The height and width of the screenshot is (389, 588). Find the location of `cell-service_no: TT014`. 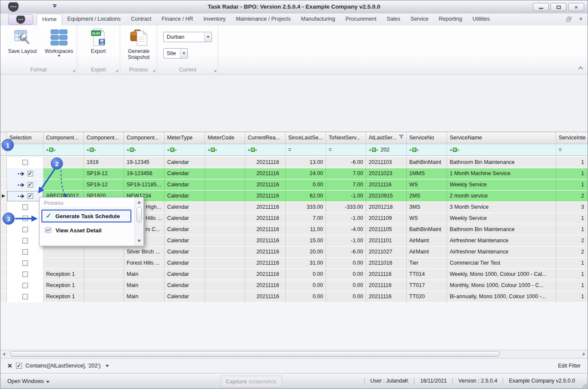

cell-service_no: TT014 is located at coordinates (427, 275).